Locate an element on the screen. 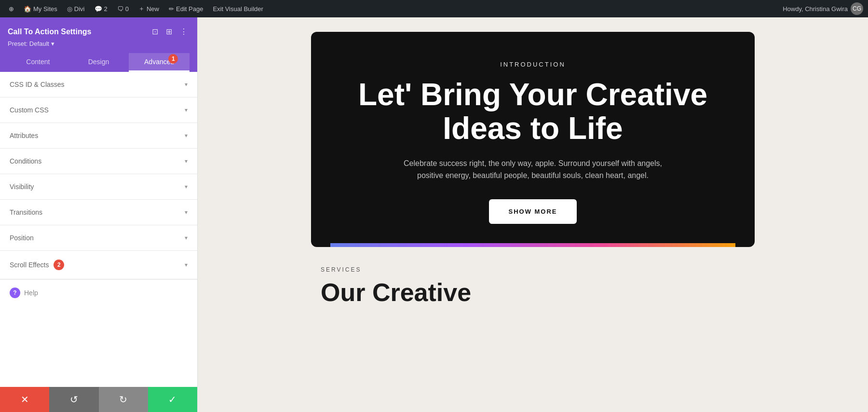 Image resolution: width=868 pixels, height=412 pixels. panel-actions: ✕ ↺ ↻ ✓ is located at coordinates (98, 399).